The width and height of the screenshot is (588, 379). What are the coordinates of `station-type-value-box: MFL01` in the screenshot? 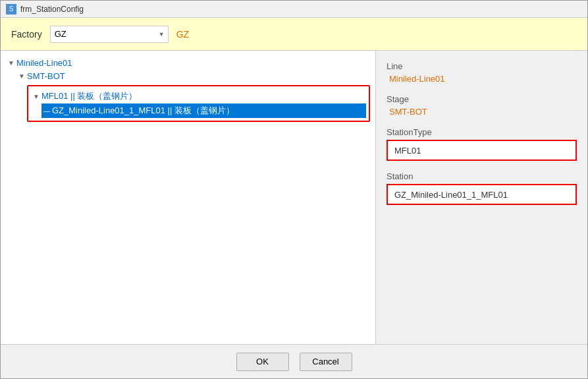 It's located at (482, 150).